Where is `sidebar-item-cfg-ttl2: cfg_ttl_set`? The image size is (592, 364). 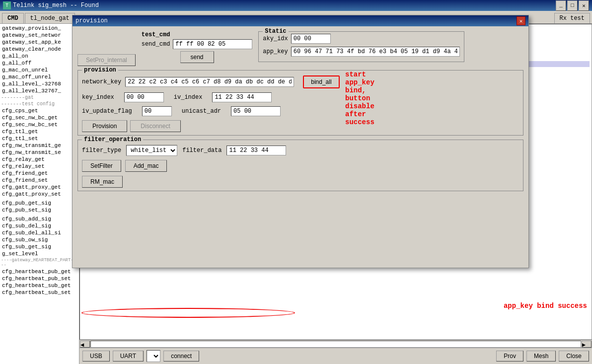
sidebar-item-cfg-ttl2: cfg_ttl_set is located at coordinates (40, 139).